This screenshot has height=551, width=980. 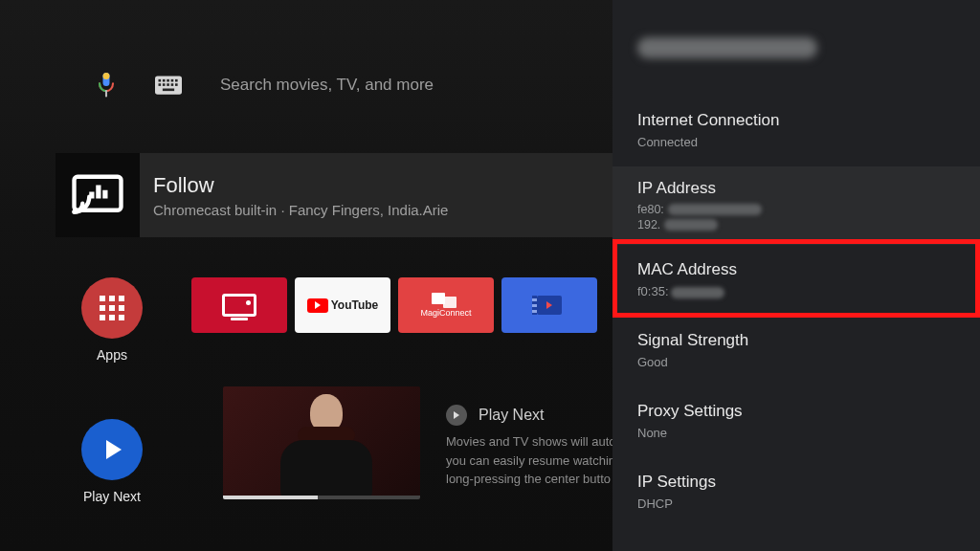 What do you see at coordinates (446, 305) in the screenshot?
I see `tile-magiconnect: MagiConnect` at bounding box center [446, 305].